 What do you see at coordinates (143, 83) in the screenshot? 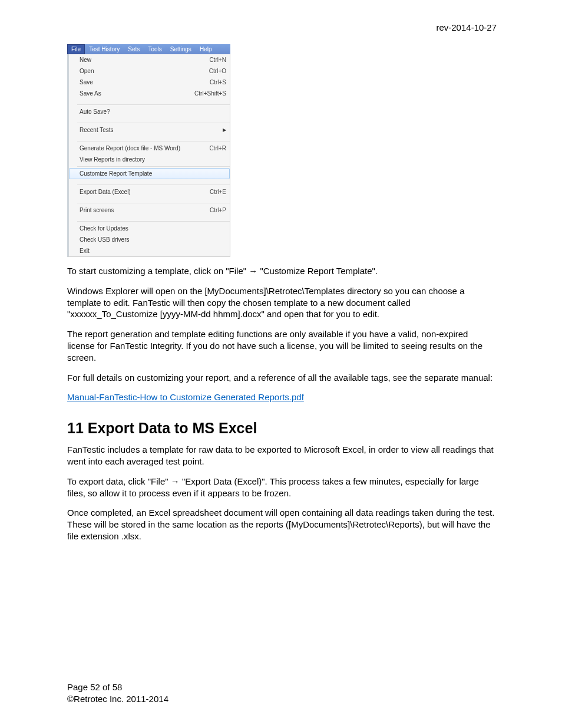
I see `menu-item-label: Save` at bounding box center [143, 83].